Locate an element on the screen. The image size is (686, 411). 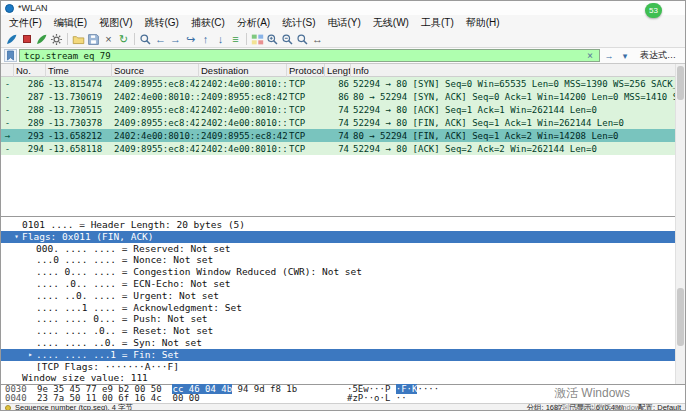
cell-time: -13.658118 is located at coordinates (79, 149).